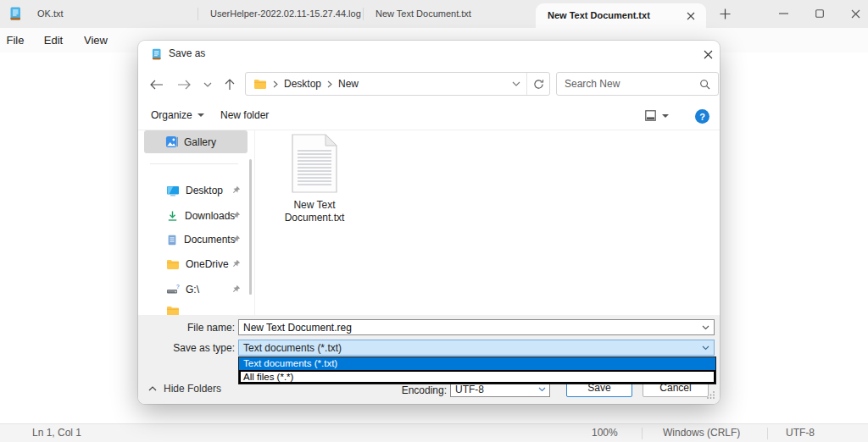  What do you see at coordinates (192, 389) in the screenshot?
I see `hide-folders-label: Hide Folders` at bounding box center [192, 389].